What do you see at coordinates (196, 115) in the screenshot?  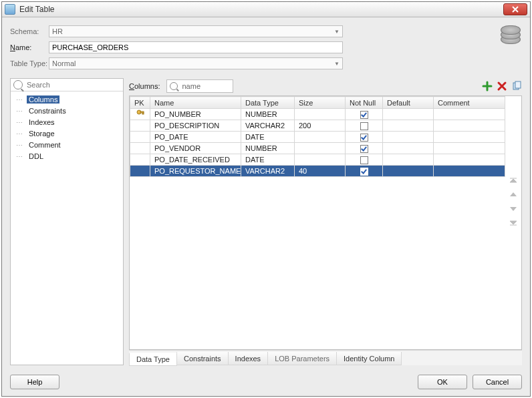 I see `cell-name: PO_NUMBER` at bounding box center [196, 115].